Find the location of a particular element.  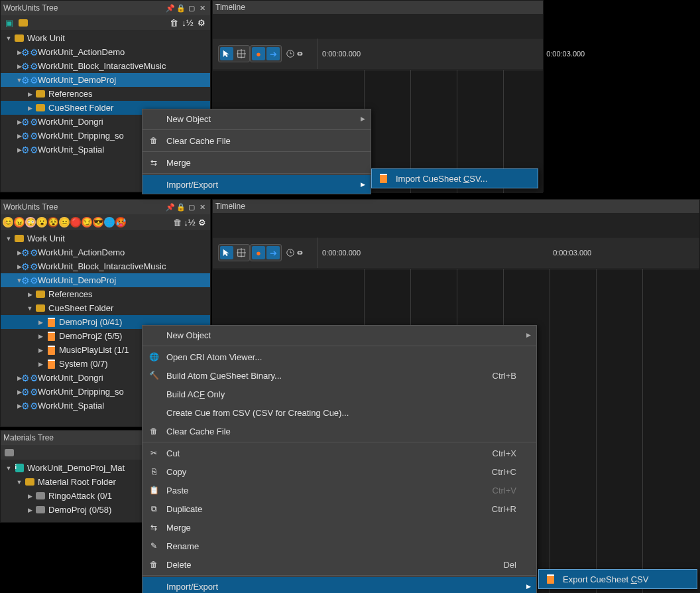

face-icon-3: 😳 is located at coordinates (30, 222).